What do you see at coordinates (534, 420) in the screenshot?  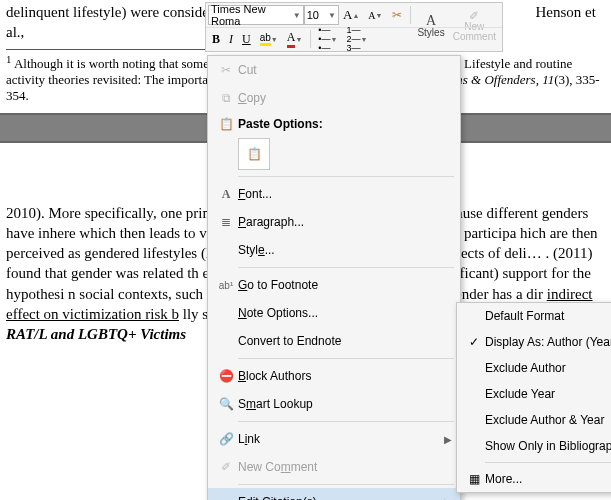 I see `submenu-exclude-author-year: Exclude Author & Year` at bounding box center [534, 420].